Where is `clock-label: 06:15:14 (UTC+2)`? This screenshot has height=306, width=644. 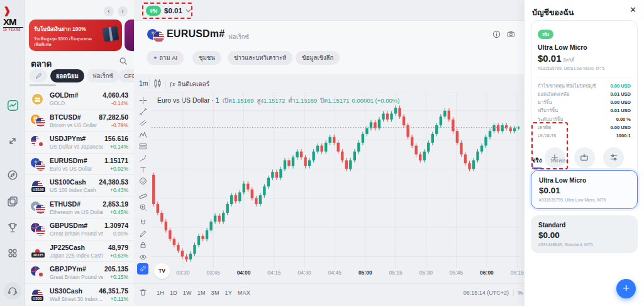
clock-label: 06:15:14 (UTC+2) is located at coordinates (486, 293).